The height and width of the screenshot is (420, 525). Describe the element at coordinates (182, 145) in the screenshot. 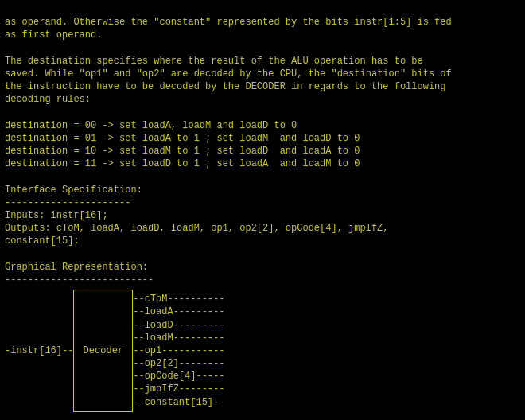

I see `decoding-rules: destination = 00 -> set loadA, loadM and…` at that location.